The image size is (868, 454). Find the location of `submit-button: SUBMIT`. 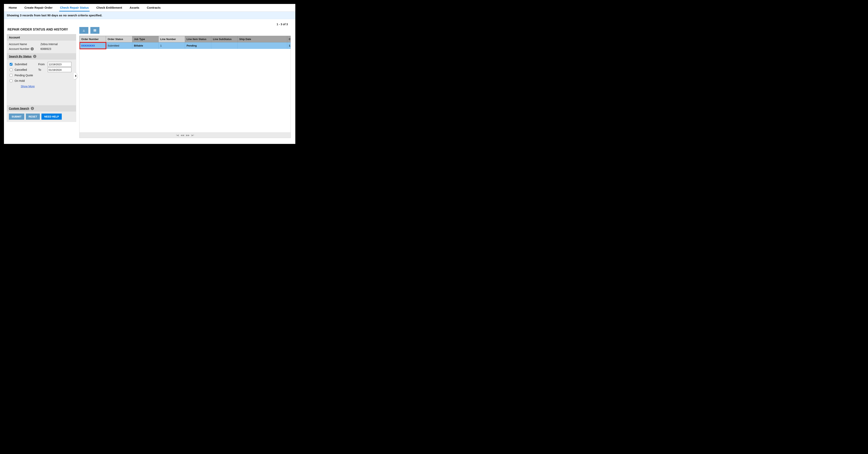

submit-button: SUBMIT is located at coordinates (17, 117).